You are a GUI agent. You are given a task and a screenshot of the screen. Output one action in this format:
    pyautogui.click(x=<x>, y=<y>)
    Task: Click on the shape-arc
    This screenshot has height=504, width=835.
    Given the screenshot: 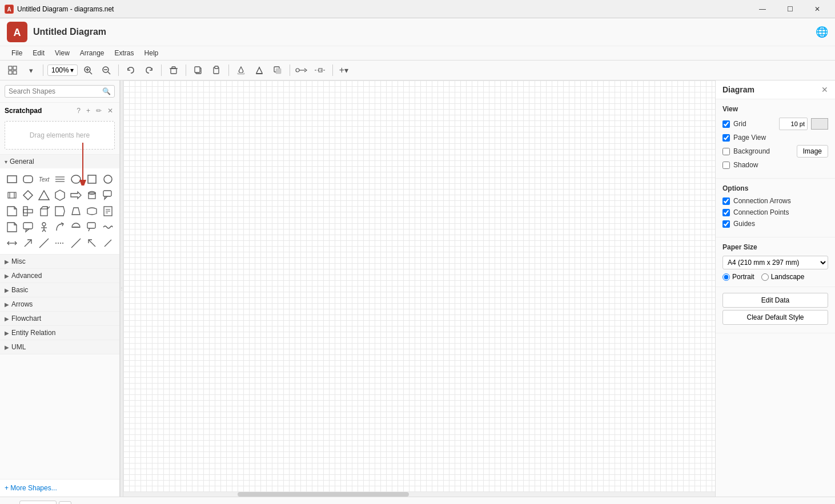 What is the action you would take?
    pyautogui.click(x=60, y=227)
    